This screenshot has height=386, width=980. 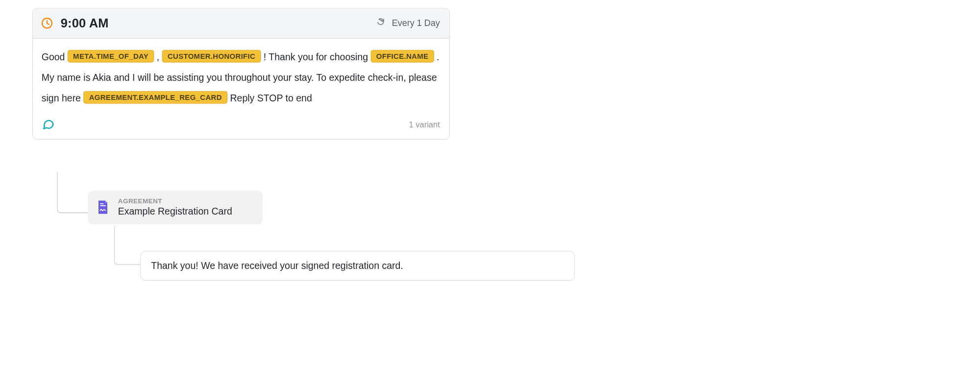 I want to click on message-body: Good META.TIME_OF_DAY , CUSTOMER.HONORIF…, so click(x=241, y=77).